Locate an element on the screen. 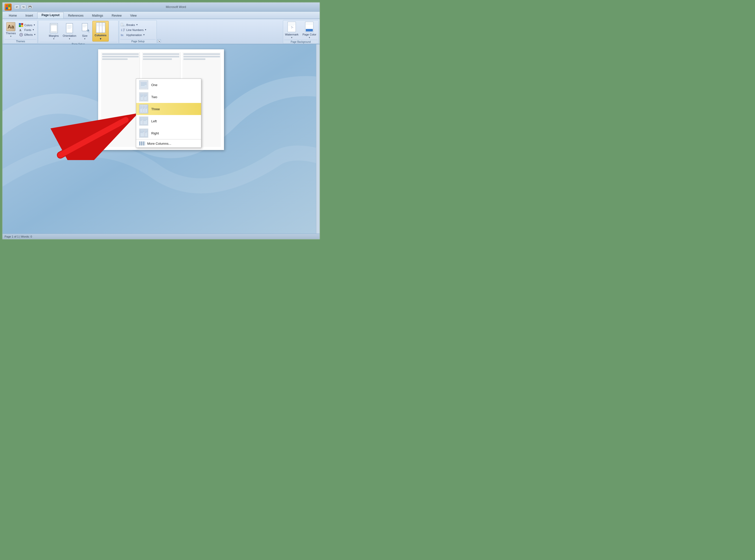 The image size is (755, 560). document-area: One Two is located at coordinates (161, 139).